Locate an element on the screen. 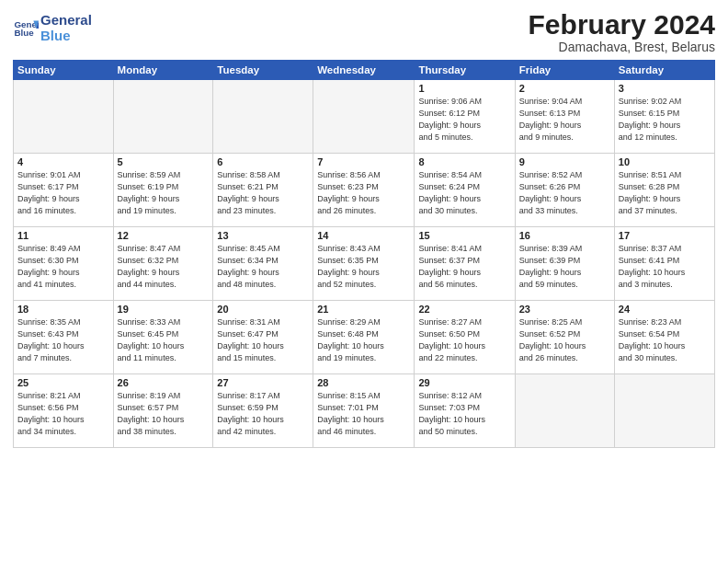 The width and height of the screenshot is (728, 563). cell-info: Sunrise: 8:54 AM Sunset: 6:24 PM Dayligh… is located at coordinates (464, 193).